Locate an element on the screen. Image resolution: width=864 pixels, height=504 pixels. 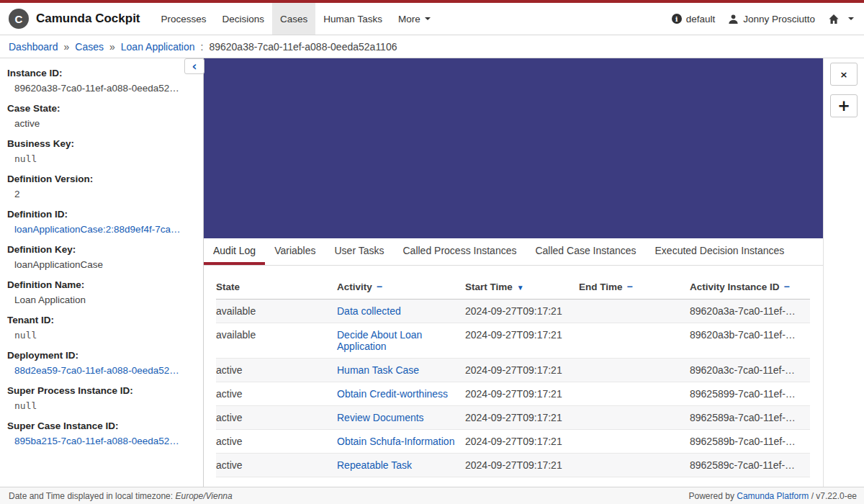
more-label: More is located at coordinates (409, 19).